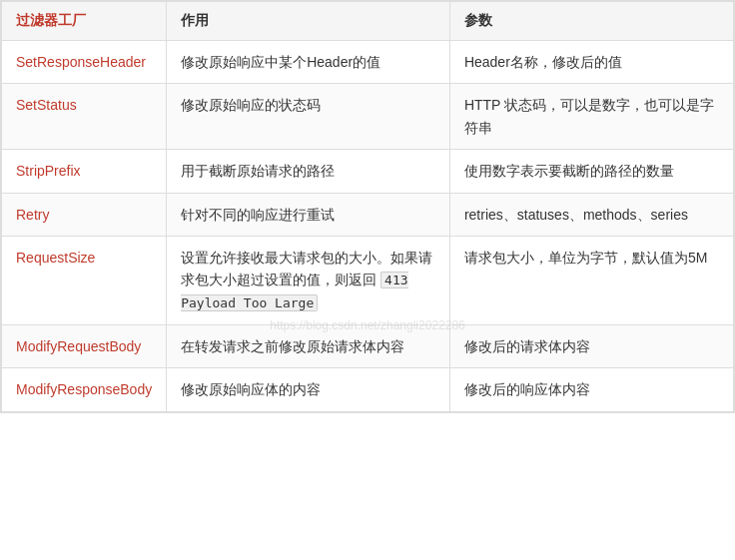  What do you see at coordinates (368, 214) in the screenshot?
I see `table-row: Retry针对不同的响应进行重试retries、statuses、methods…` at bounding box center [368, 214].